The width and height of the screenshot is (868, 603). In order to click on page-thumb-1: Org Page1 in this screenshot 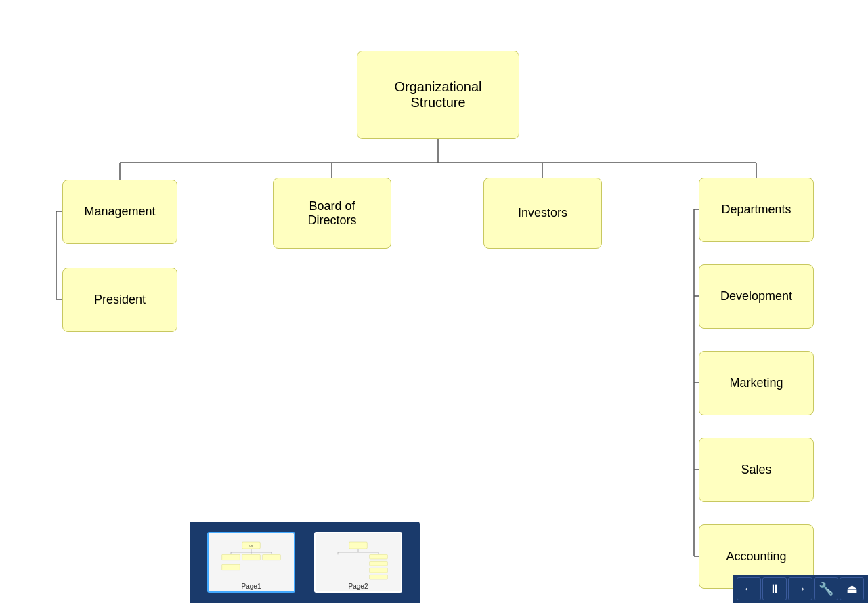, I will do `click(251, 562)`.